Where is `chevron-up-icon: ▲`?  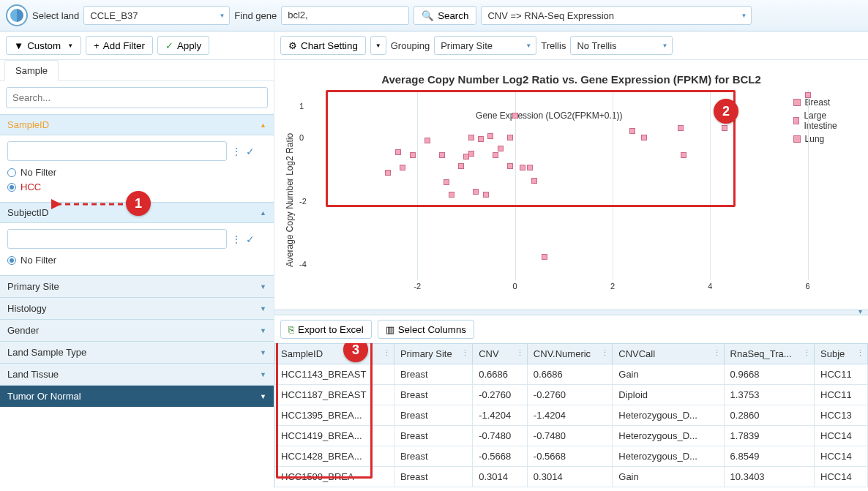
chevron-up-icon: ▲ is located at coordinates (263, 213).